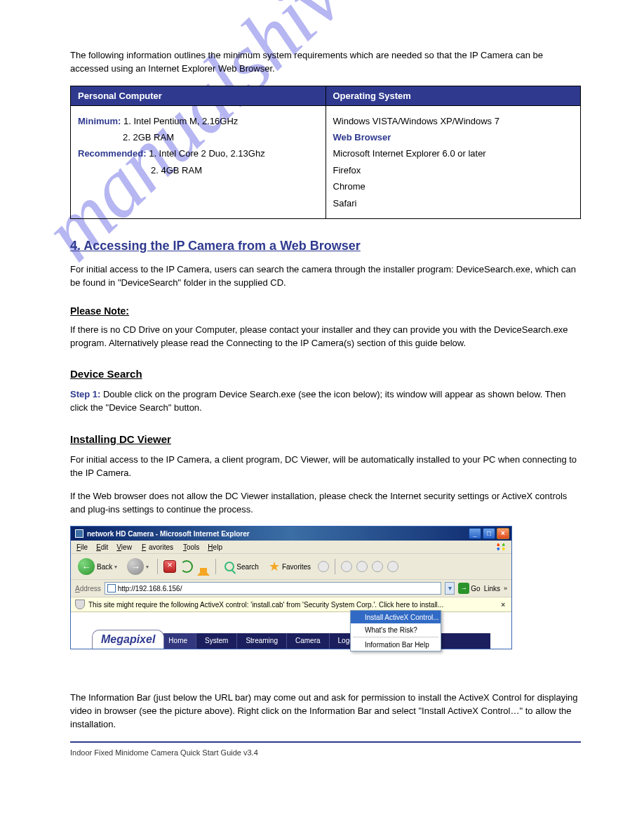  Describe the element at coordinates (198, 170) in the screenshot. I see `pc-rec-2: 2. 4GB RAM` at that location.